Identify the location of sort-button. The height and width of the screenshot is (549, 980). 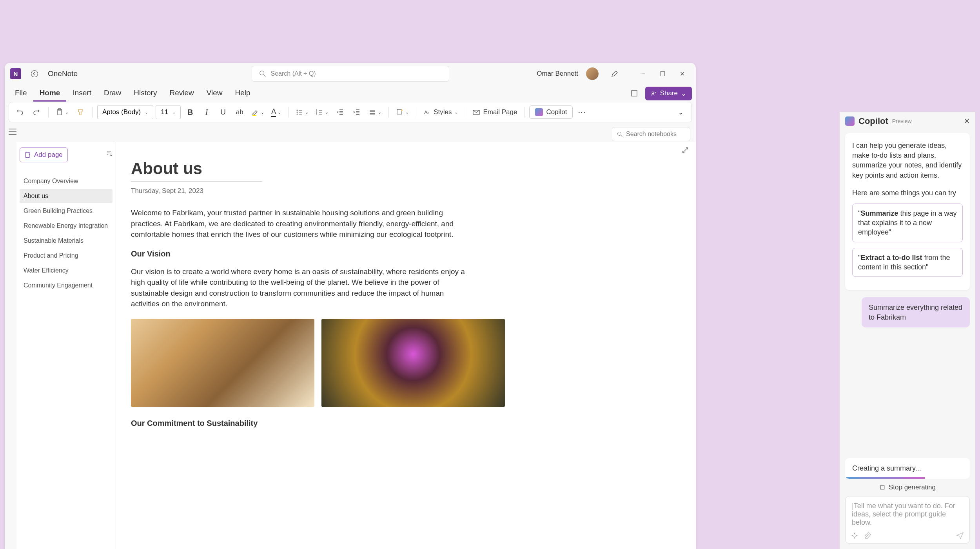
(109, 153).